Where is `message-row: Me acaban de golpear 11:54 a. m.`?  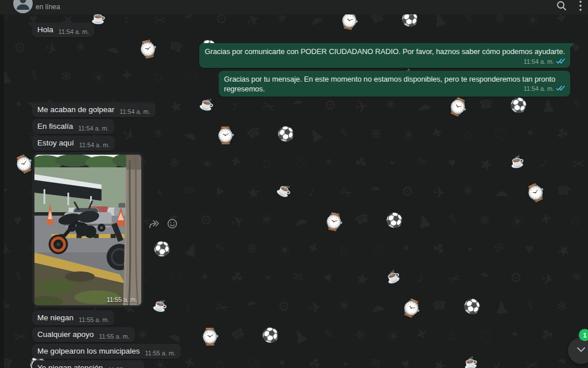
message-row: Me acaban de golpear 11:54 a. m. is located at coordinates (296, 110).